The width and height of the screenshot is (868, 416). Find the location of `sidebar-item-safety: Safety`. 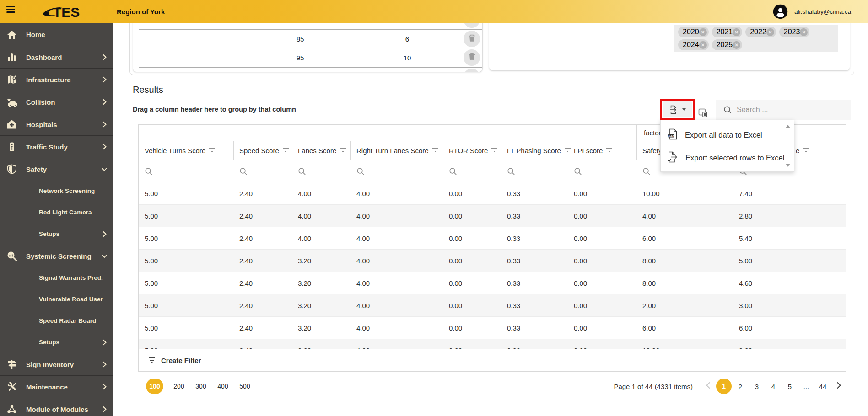

sidebar-item-safety: Safety is located at coordinates (56, 169).